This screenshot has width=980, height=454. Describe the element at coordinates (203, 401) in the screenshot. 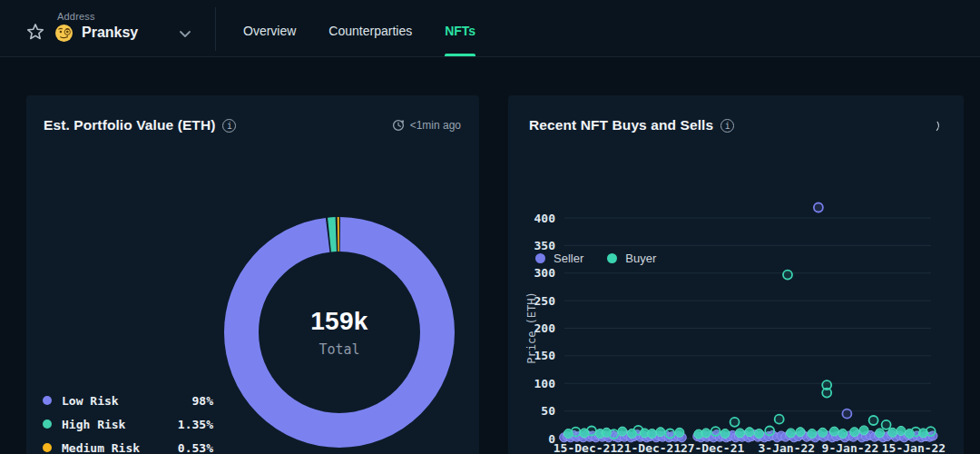

I see `legend-value: 98%` at that location.